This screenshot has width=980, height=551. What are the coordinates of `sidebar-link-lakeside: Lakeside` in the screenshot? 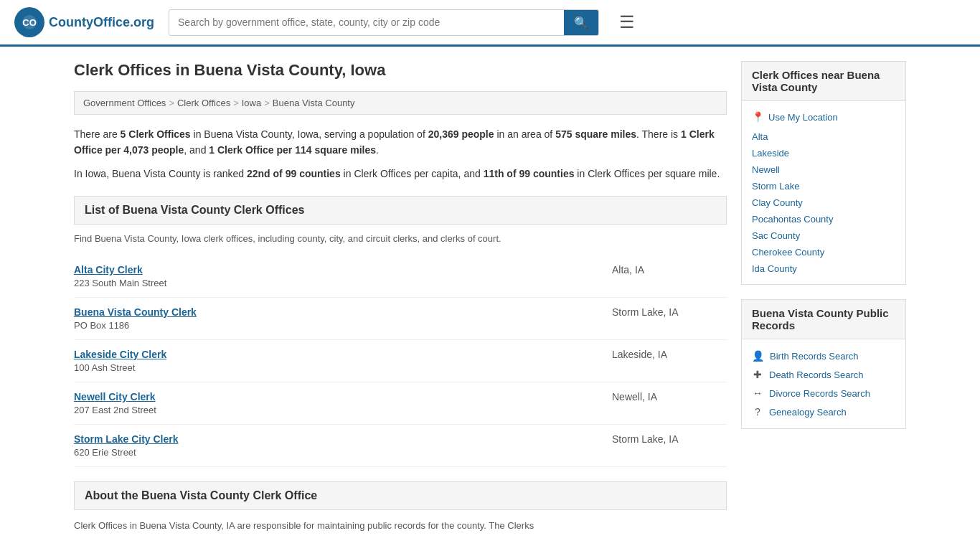 It's located at (824, 154).